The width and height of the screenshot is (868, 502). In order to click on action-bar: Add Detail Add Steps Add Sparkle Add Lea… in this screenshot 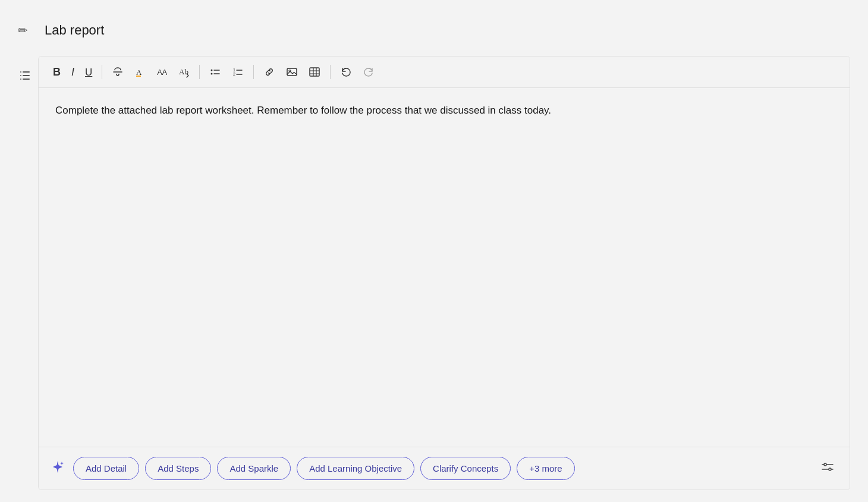, I will do `click(444, 468)`.